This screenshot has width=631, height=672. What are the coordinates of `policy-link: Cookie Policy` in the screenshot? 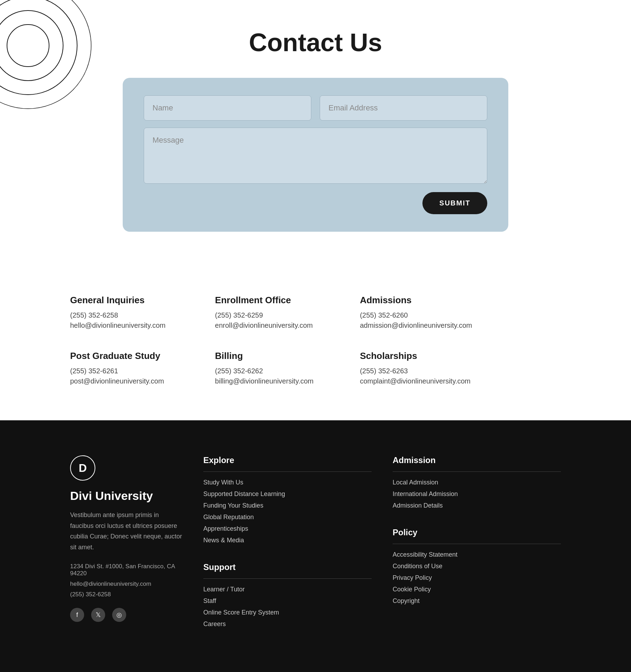 It's located at (477, 590).